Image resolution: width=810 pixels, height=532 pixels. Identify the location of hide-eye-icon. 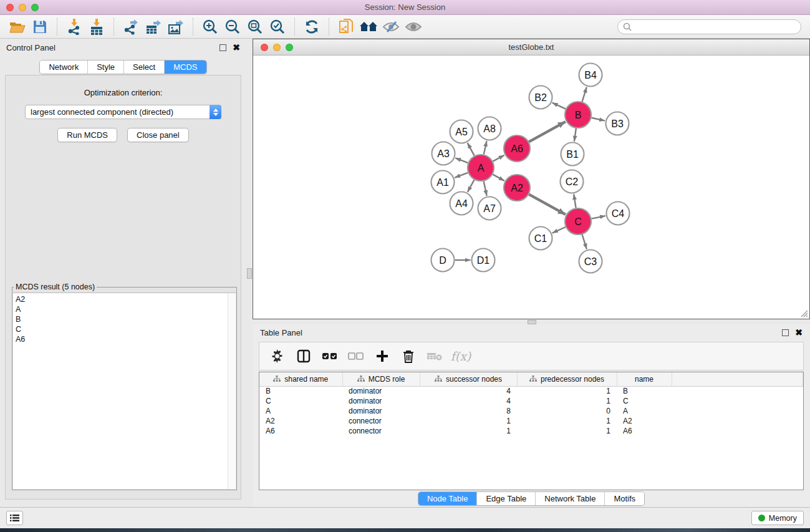
(391, 27).